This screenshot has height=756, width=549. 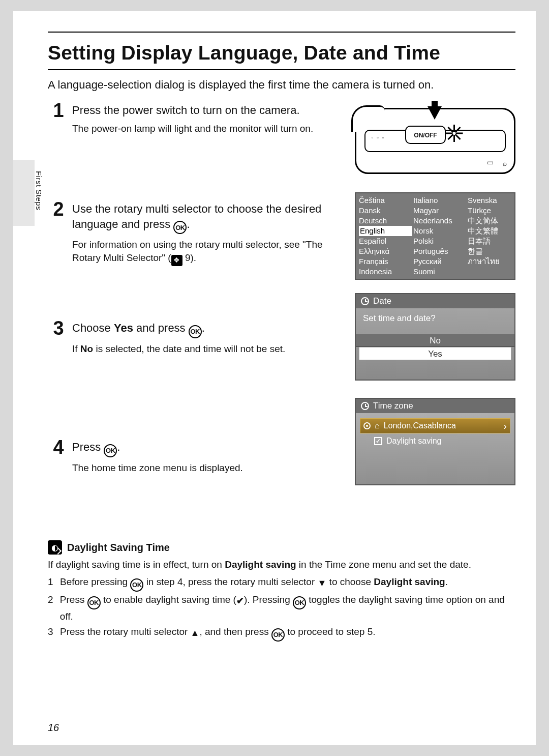 What do you see at coordinates (385, 221) in the screenshot?
I see `lang-item: Deutsch` at bounding box center [385, 221].